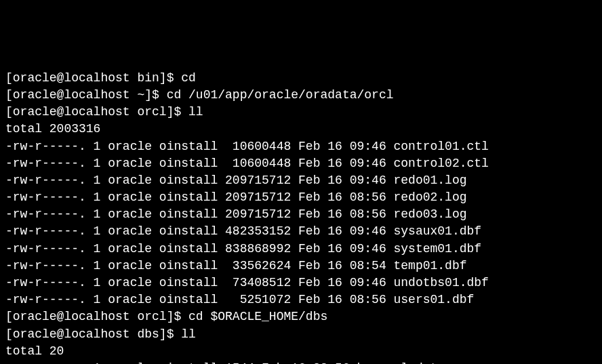 This screenshot has height=364, width=602. I want to click on terminal-line: -rw-r-----. 1 oracle oinstall 33562624 F…, so click(301, 266).